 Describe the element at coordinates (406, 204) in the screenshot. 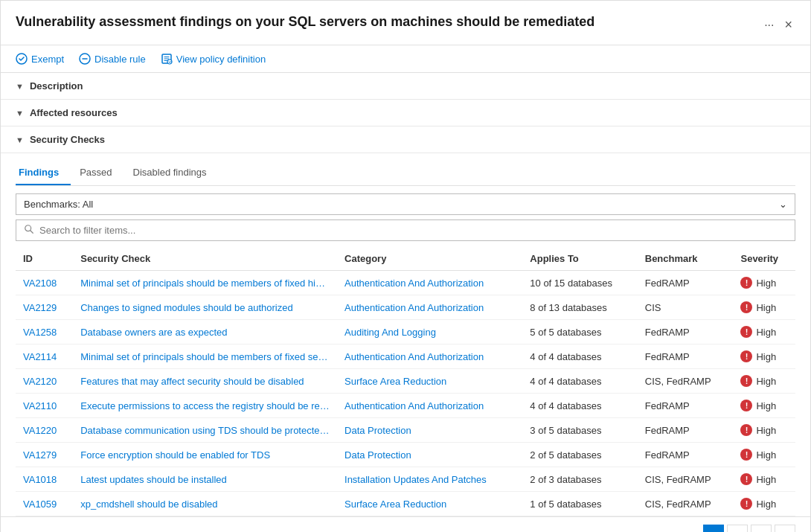

I see `benchmarks-dropdown: Benchmarks: All ⌄` at that location.